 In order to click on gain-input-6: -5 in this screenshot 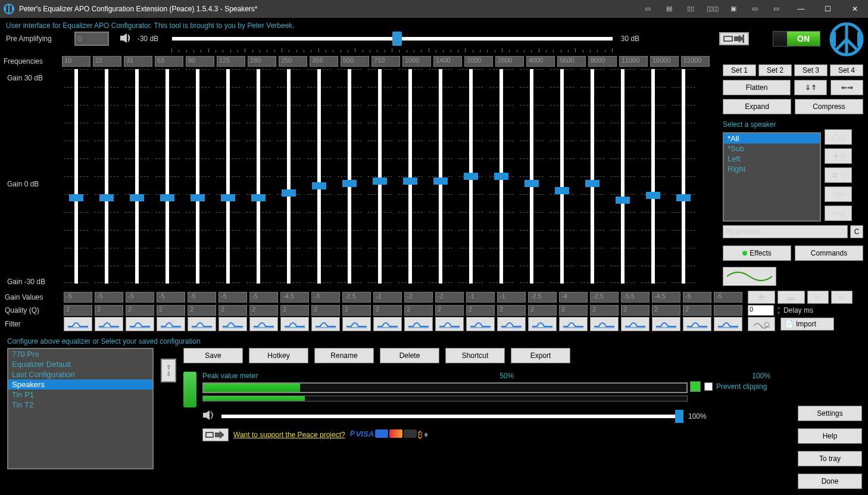, I will do `click(264, 297)`.